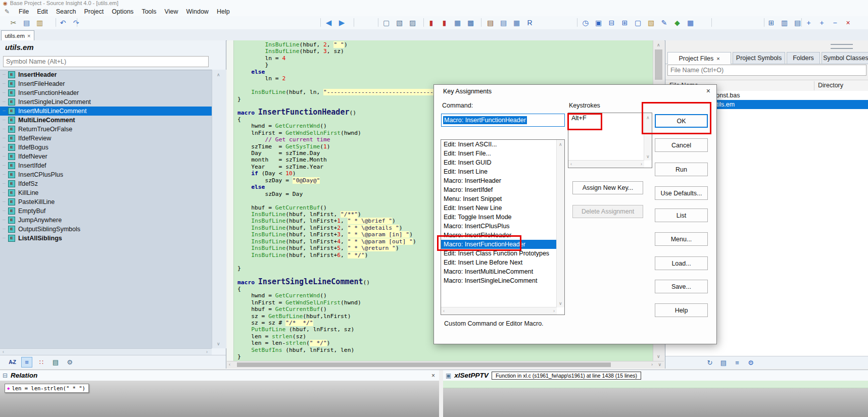 Image resolution: width=868 pixels, height=417 pixels. I want to click on context-header: ▣ xlSetPPTV Function in xl.c (s1961_fw\a…, so click(656, 376).